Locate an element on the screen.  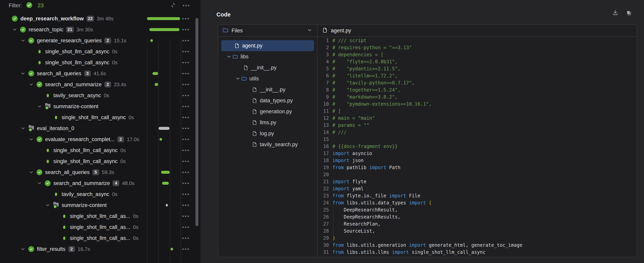
folder-check-icon is located at coordinates (56, 205).